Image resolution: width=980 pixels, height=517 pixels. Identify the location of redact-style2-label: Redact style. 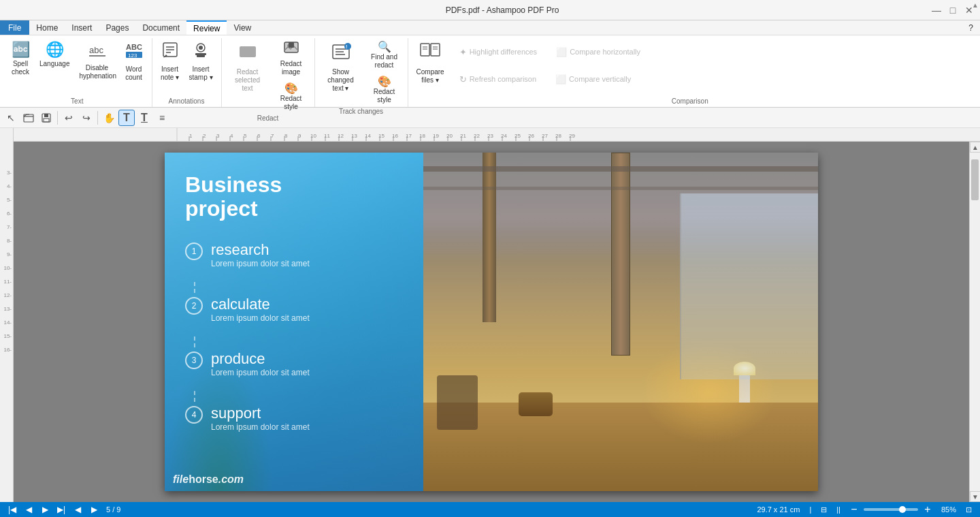
(385, 96).